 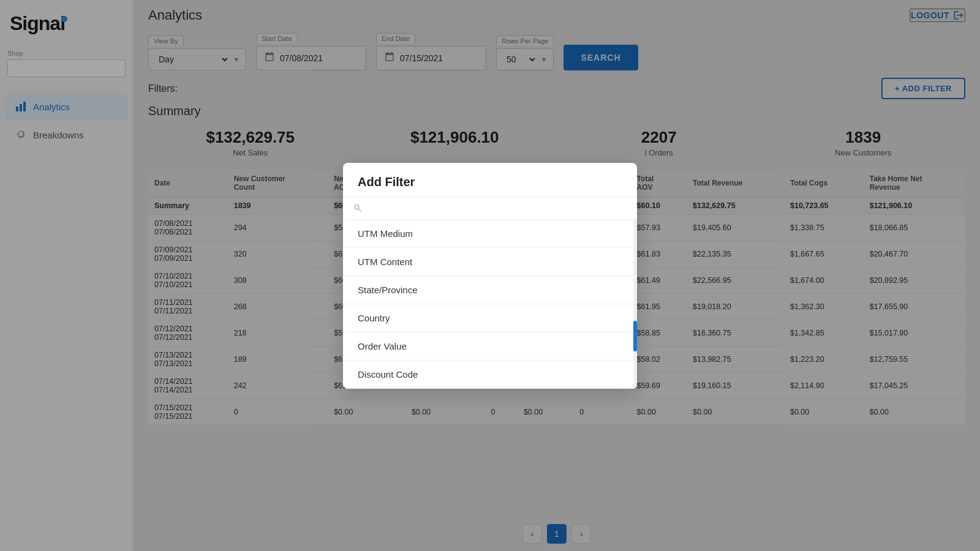 What do you see at coordinates (490, 262) in the screenshot?
I see `filter-option-utm-content: UTM Content` at bounding box center [490, 262].